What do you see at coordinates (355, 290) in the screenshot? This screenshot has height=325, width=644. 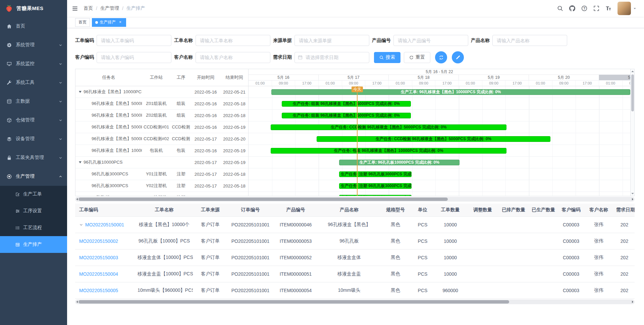 I see `orders-row: MO20220515000510mm吸头【960000】PCS客户订单PO202…` at bounding box center [355, 290].